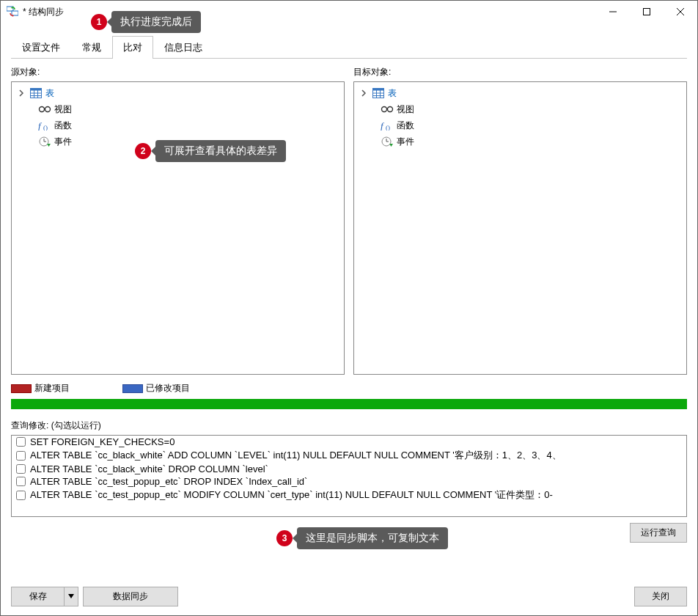 The width and height of the screenshot is (698, 616). What do you see at coordinates (71, 597) in the screenshot?
I see `save-dropdown-button` at bounding box center [71, 597].